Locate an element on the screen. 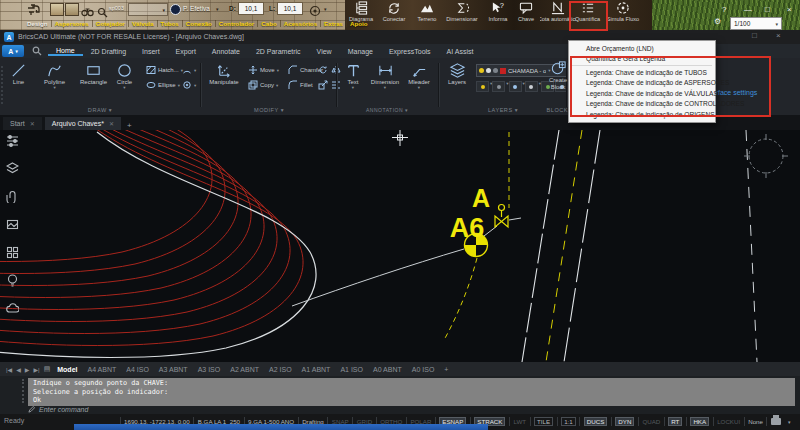  tab-2d-parametric: 2D Parametric is located at coordinates (278, 52).